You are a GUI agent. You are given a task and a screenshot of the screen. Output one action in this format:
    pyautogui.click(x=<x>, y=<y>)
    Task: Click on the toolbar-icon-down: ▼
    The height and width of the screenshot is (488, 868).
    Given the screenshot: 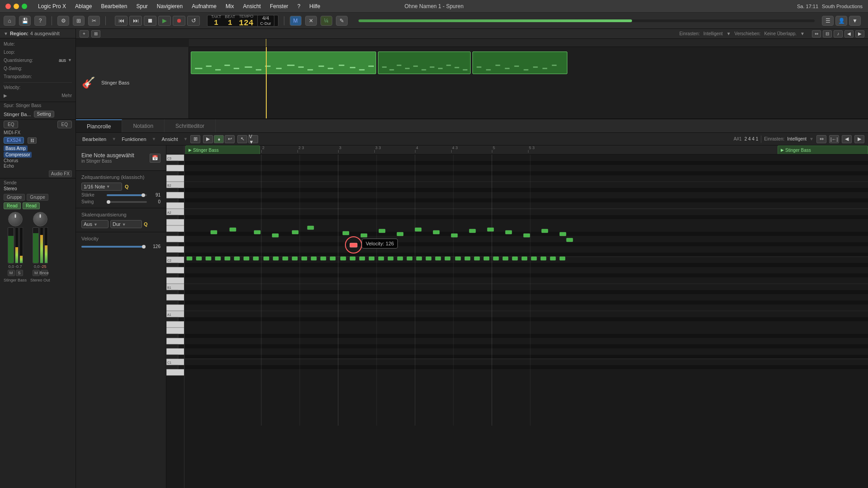 What is the action you would take?
    pyautogui.click(x=855, y=21)
    